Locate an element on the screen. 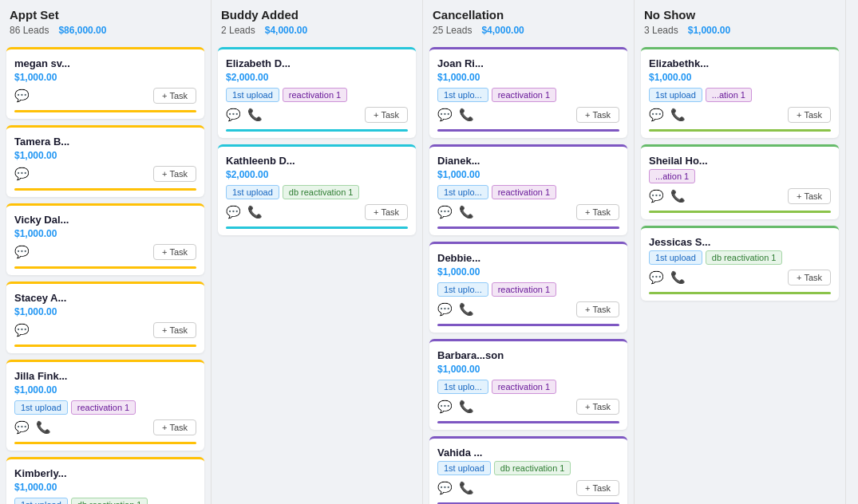 The height and width of the screenshot is (504, 858). table-row: Dianek...$1,000.001st uplo...reactivatio… is located at coordinates (528, 190).